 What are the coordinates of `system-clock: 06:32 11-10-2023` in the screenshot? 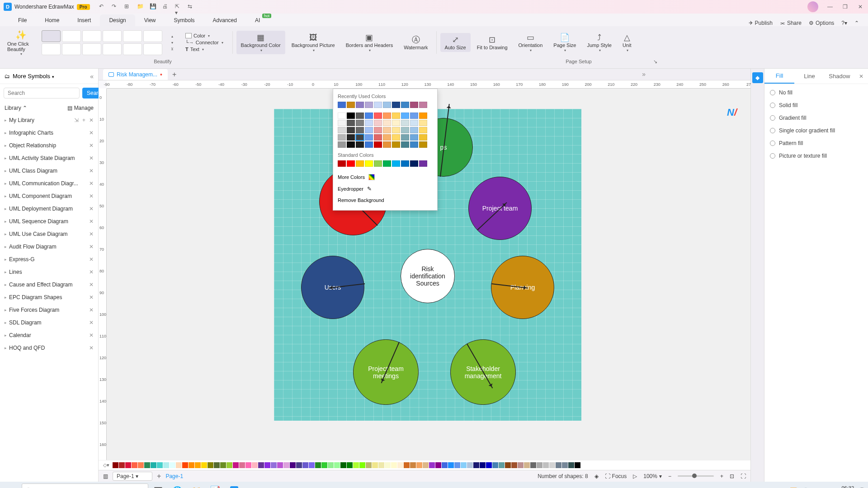 It's located at (841, 487).